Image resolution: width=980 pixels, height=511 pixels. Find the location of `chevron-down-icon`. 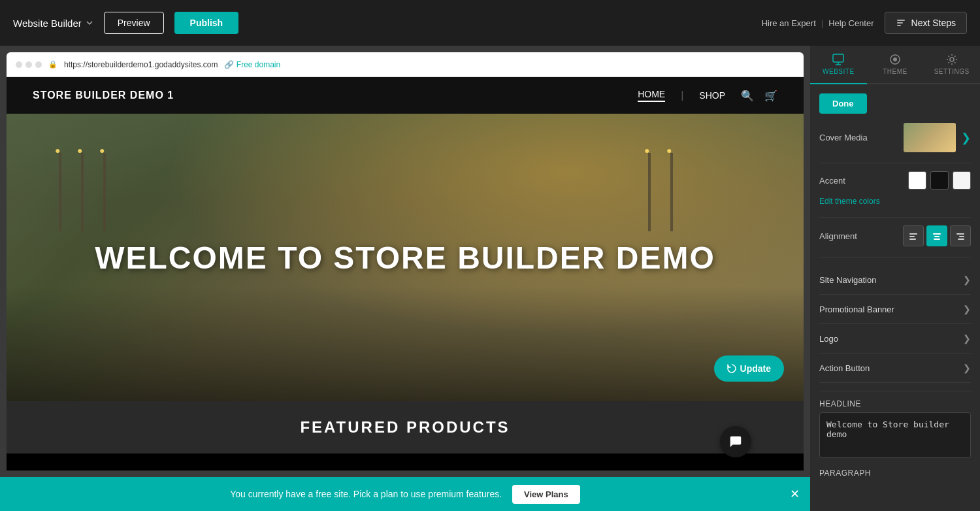

chevron-down-icon is located at coordinates (90, 23).